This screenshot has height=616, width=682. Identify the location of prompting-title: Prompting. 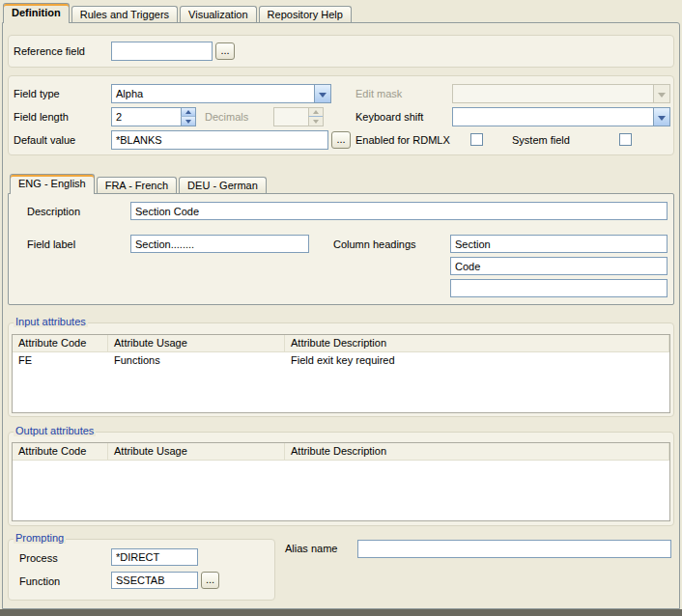
(40, 538).